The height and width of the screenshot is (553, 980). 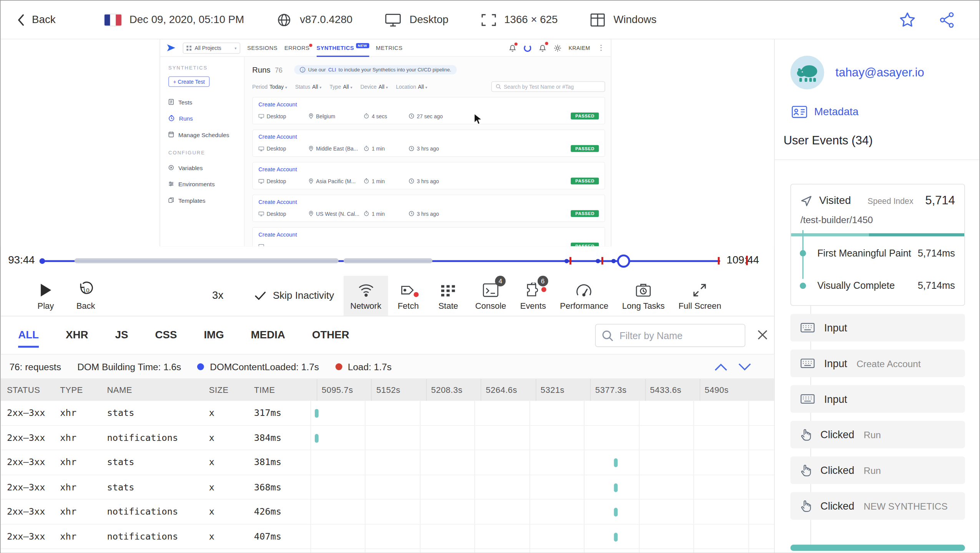 What do you see at coordinates (214, 335) in the screenshot?
I see `tab-img: IMG` at bounding box center [214, 335].